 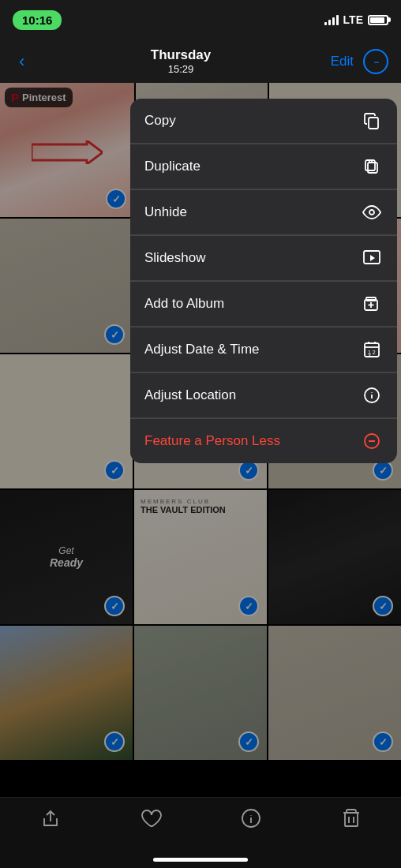 What do you see at coordinates (172, 166) in the screenshot?
I see `menu-item-duplicate-label: Duplicate` at bounding box center [172, 166].